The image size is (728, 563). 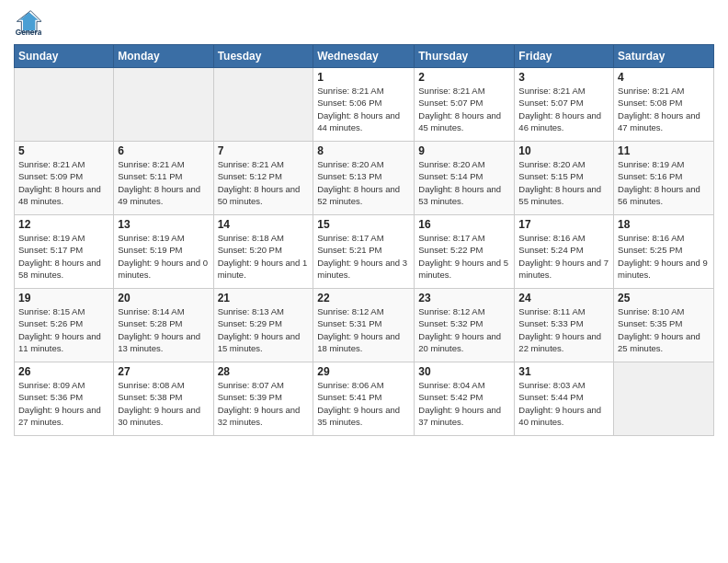 I want to click on calendar-cell: 14Sunrise: 8:18 AM Sunset: 5:20 PM Dayli…, so click(x=263, y=252).